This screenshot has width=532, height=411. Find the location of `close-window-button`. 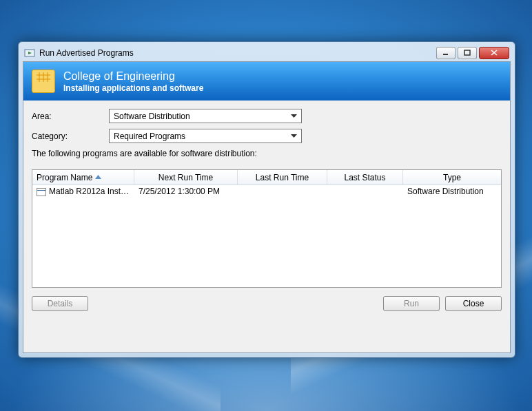

close-window-button is located at coordinates (494, 53).